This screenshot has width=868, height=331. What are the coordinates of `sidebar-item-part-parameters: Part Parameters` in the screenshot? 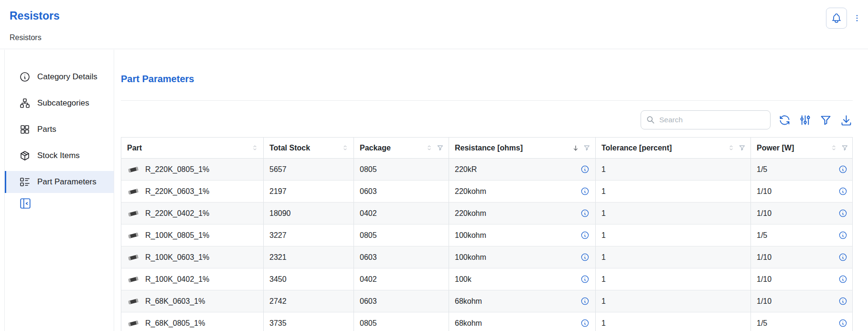 It's located at (59, 182).